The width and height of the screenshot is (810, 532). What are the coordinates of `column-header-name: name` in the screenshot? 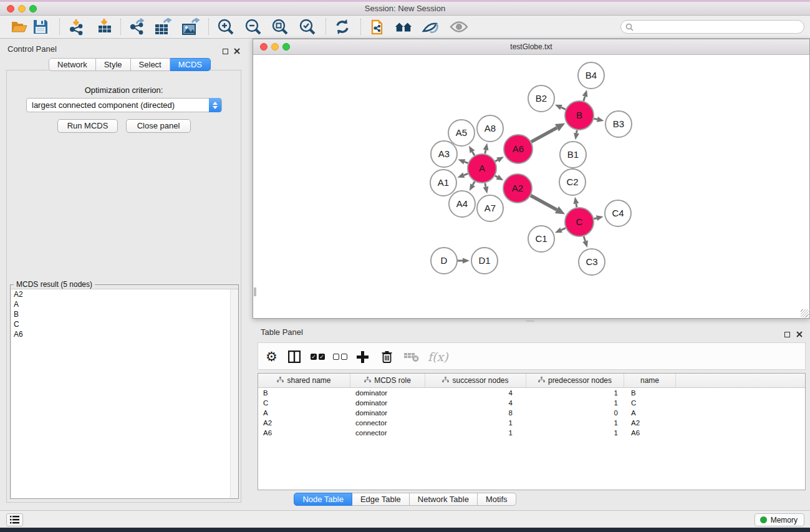 It's located at (650, 380).